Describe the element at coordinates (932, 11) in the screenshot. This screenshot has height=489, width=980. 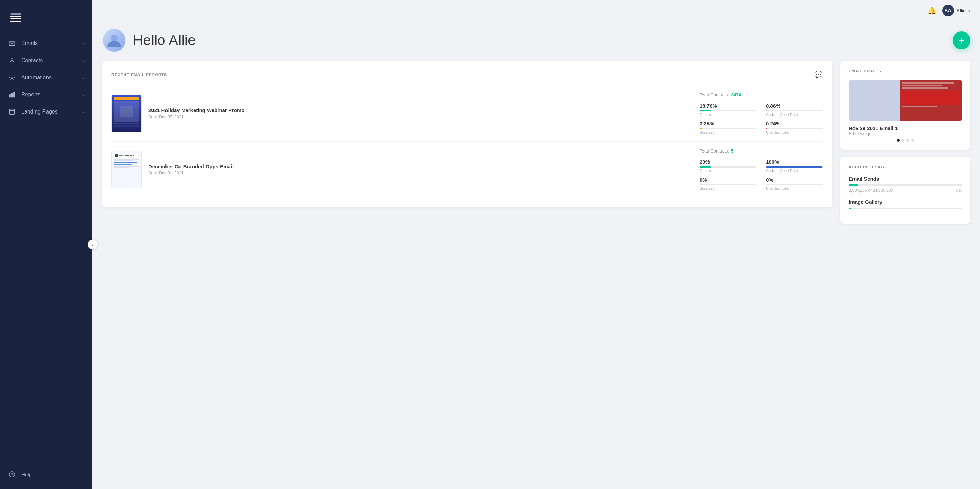
I see `notification-bell-icon: 🔔` at that location.